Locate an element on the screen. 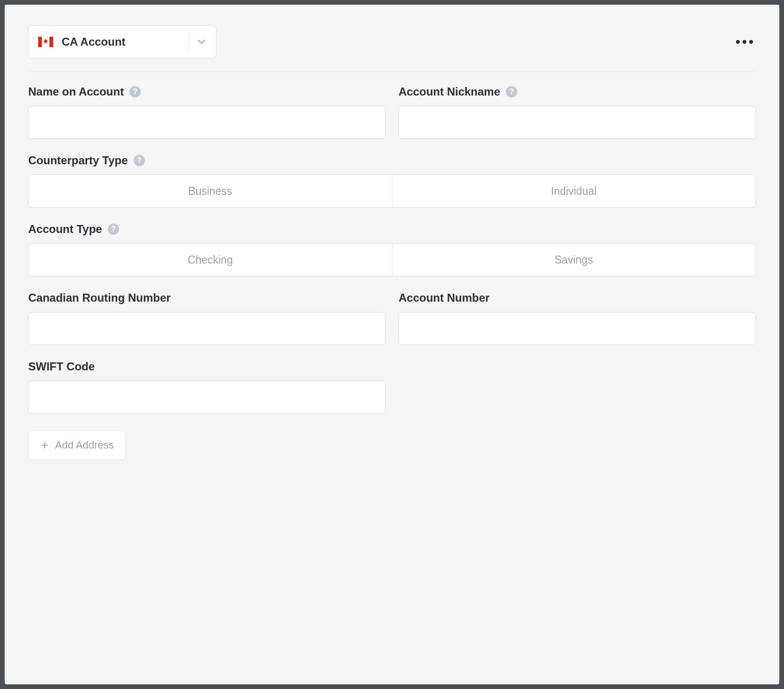 Image resolution: width=784 pixels, height=689 pixels. label-text: Canadian Routing Number is located at coordinates (100, 298).